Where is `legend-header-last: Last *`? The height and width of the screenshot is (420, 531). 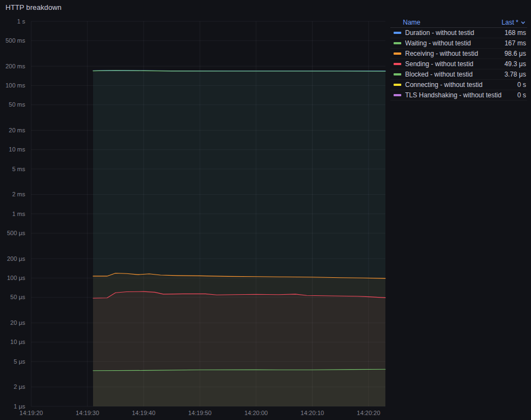
legend-header-last: Last * is located at coordinates (513, 22).